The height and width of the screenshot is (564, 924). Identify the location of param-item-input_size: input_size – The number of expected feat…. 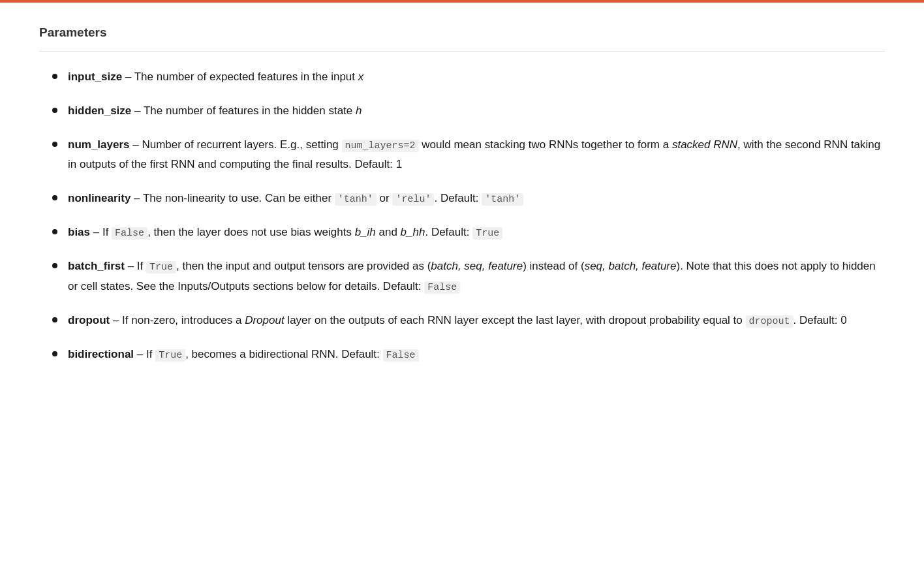
(462, 77).